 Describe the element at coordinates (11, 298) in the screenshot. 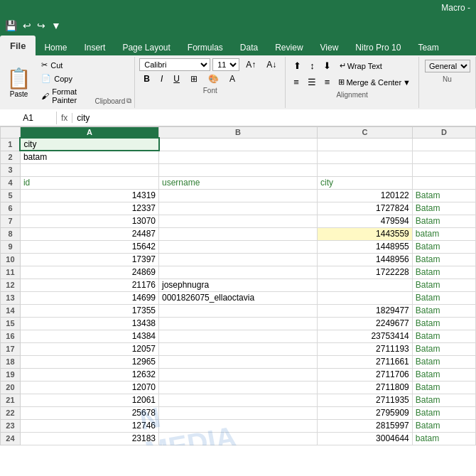

I see `row-header-13: 13` at that location.